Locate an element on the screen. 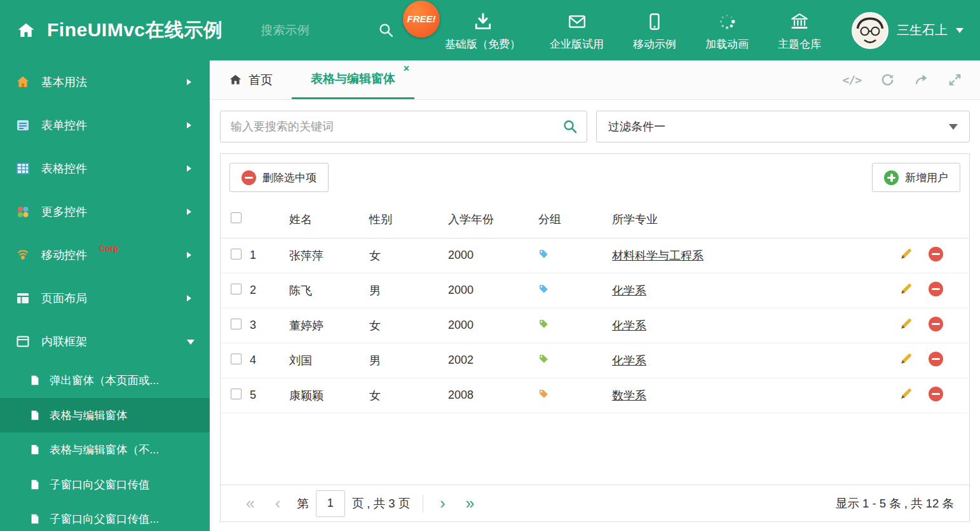 The width and height of the screenshot is (980, 531). submenu-item-grid-edit-window: 表格与编辑窗体 is located at coordinates (105, 416).